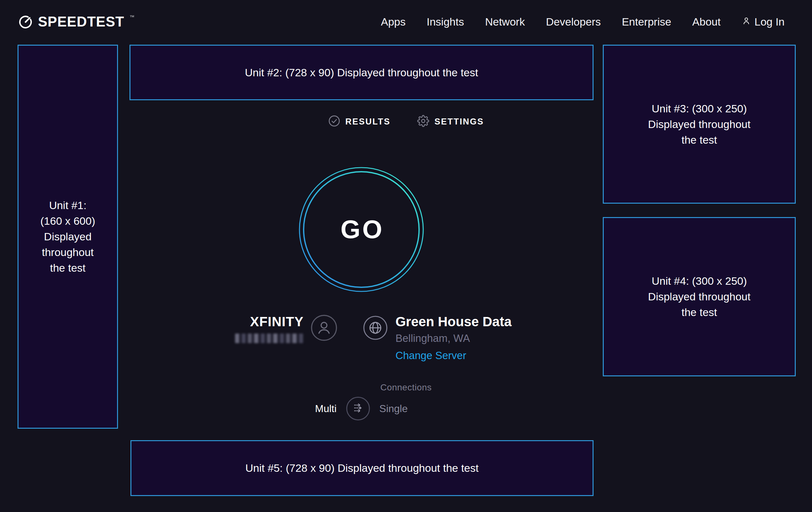  What do you see at coordinates (770, 22) in the screenshot?
I see `nav-login-label: Log In` at bounding box center [770, 22].